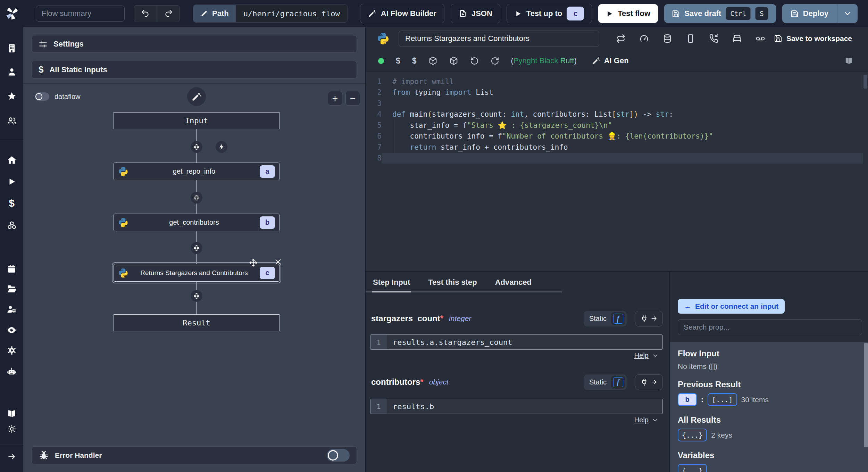 The width and height of the screenshot is (868, 472). I want to click on gauge-icon, so click(644, 39).